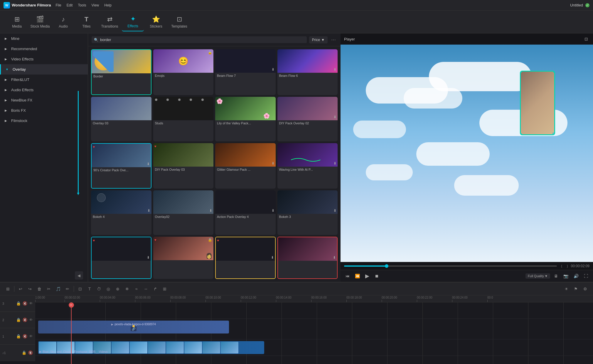 The height and width of the screenshot is (364, 593). I want to click on effect-card-beam7: ⬇ Beam Flow 7, so click(245, 72).